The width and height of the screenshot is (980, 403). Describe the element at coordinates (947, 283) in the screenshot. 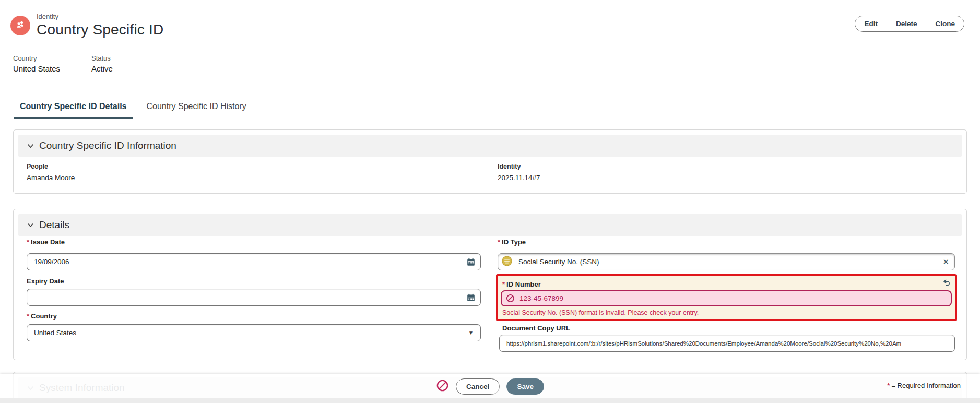

I see `undo-icon` at that location.